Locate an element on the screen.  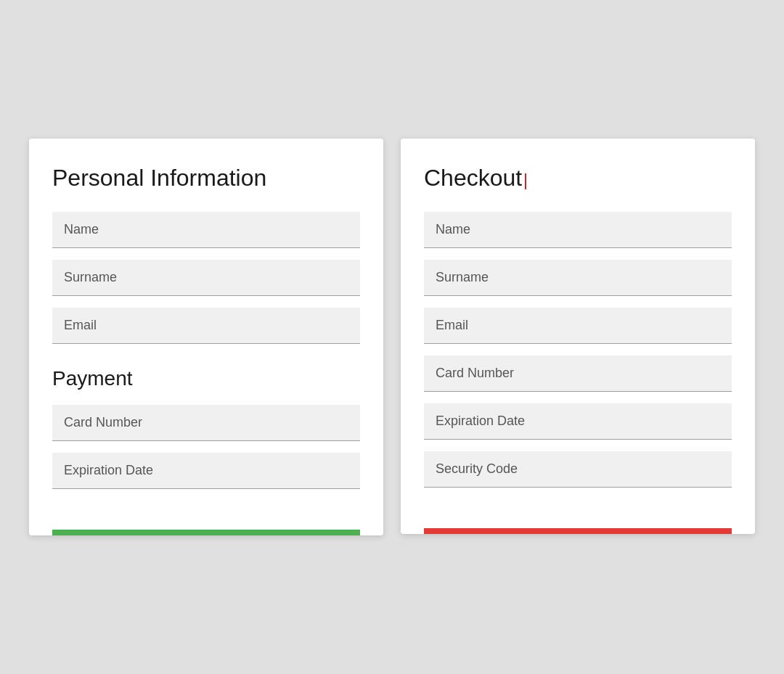
checkout-surname-field is located at coordinates (578, 278).